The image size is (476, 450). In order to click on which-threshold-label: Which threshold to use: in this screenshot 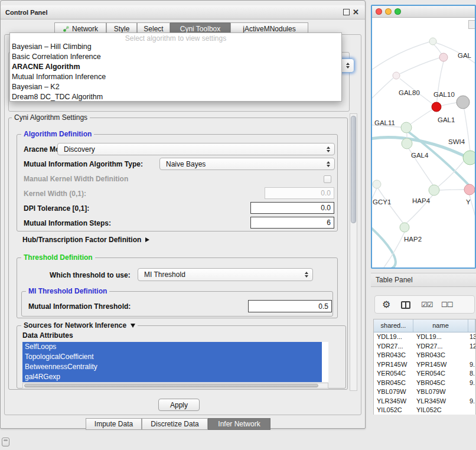, I will do `click(90, 275)`.